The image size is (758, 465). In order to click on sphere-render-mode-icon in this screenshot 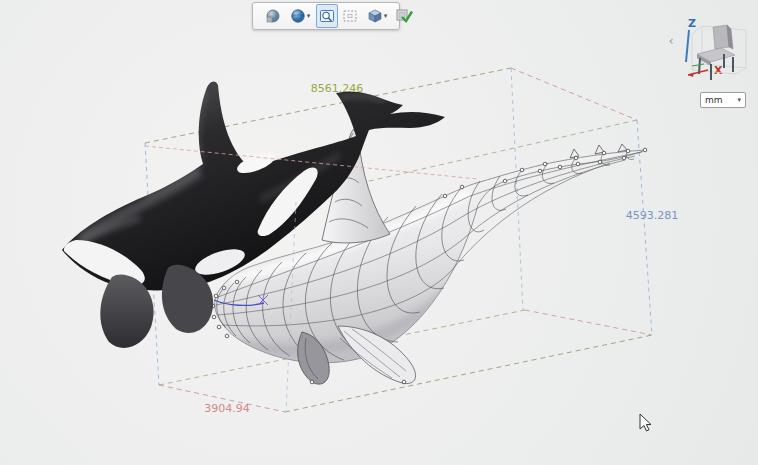, I will do `click(298, 16)`.